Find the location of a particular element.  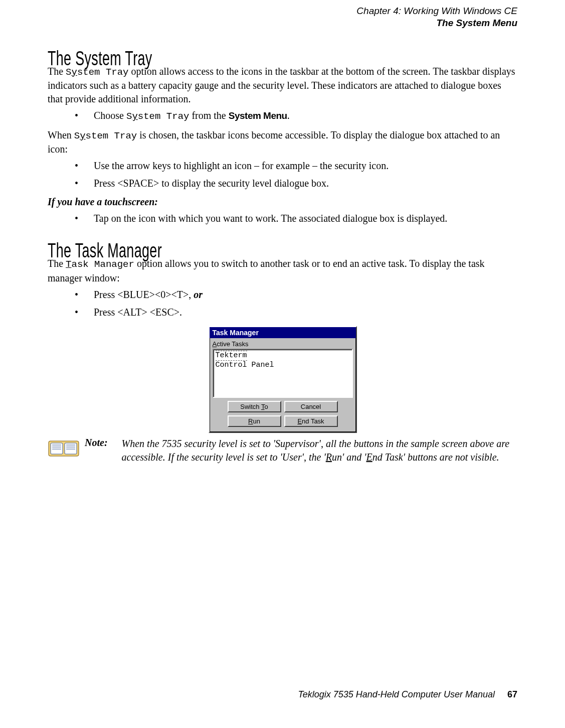

li-press-blue: Press <BLUE><0><T>, or is located at coordinates (296, 295).